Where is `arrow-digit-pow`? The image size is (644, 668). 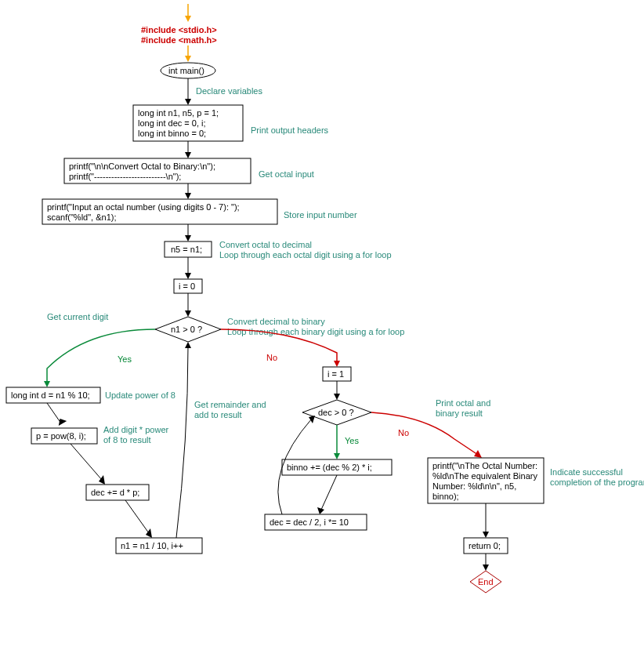 arrow-digit-pow is located at coordinates (54, 413).